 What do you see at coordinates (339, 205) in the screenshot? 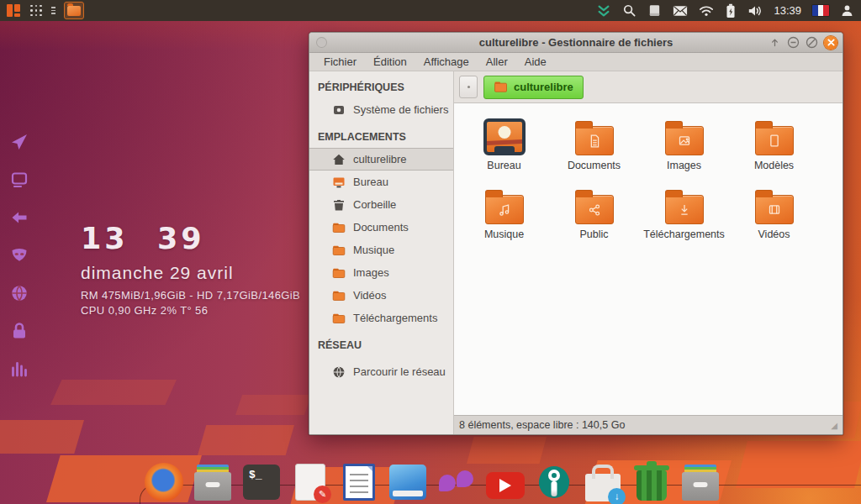
I see `trash-icon` at bounding box center [339, 205].